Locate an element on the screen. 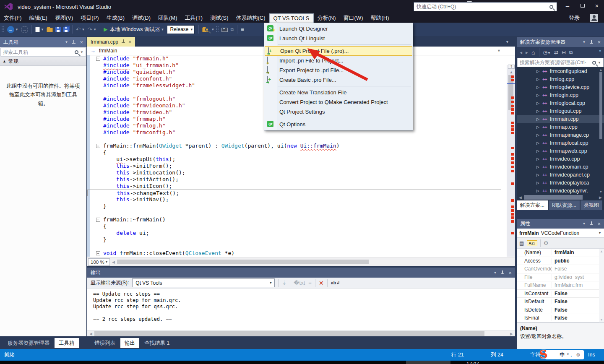  property-pages-icon: ⚙ is located at coordinates (546, 243).